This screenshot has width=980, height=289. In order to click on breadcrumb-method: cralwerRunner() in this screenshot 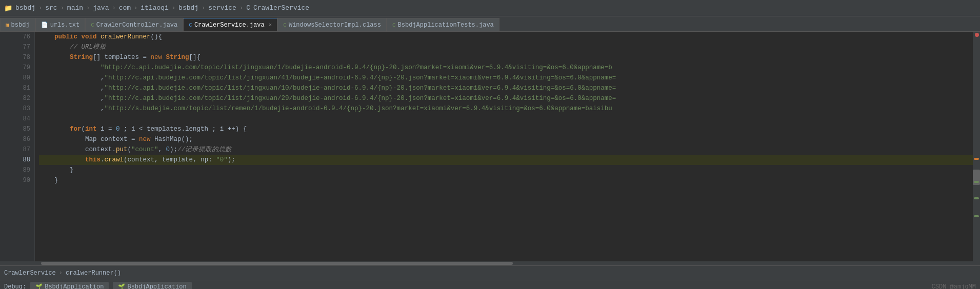, I will do `click(93, 273)`.